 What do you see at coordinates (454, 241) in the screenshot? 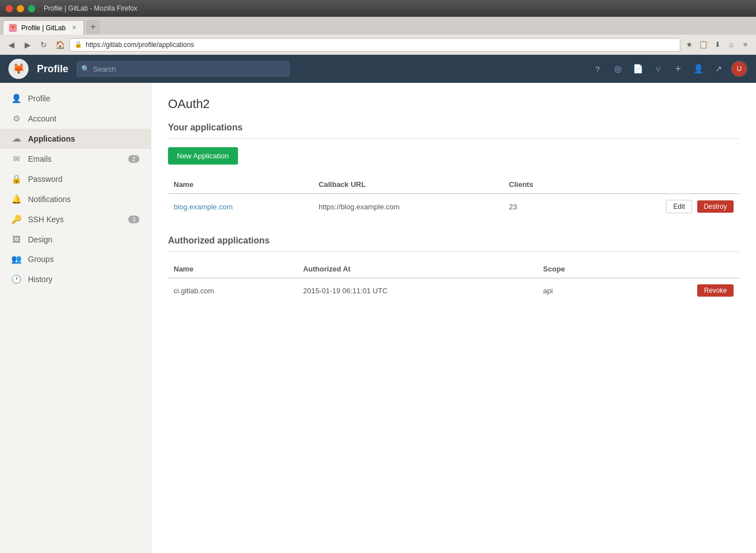
I see `authorized-apps-section-title: Authorized applications` at bounding box center [454, 241].